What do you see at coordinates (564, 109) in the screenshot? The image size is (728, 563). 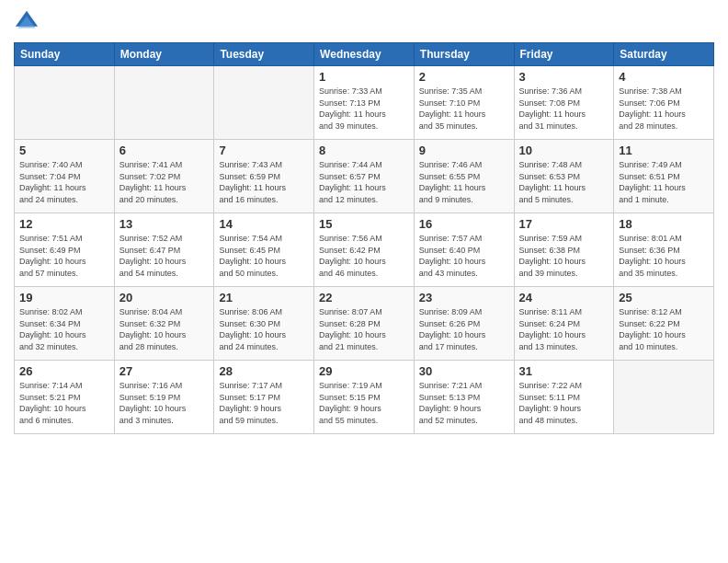 I see `day-info: Sunrise: 7:36 AM Sunset: 7:08 PM Dayligh…` at bounding box center [564, 109].